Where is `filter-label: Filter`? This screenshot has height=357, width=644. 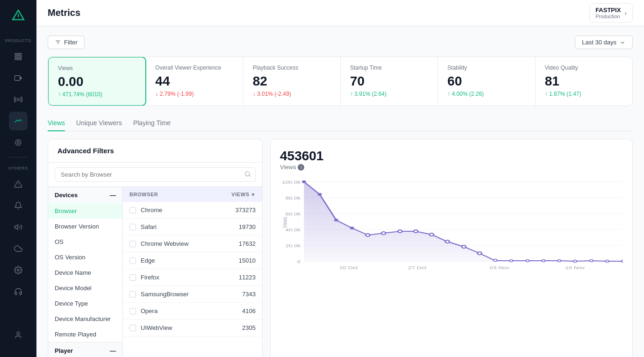 filter-label: Filter is located at coordinates (71, 42).